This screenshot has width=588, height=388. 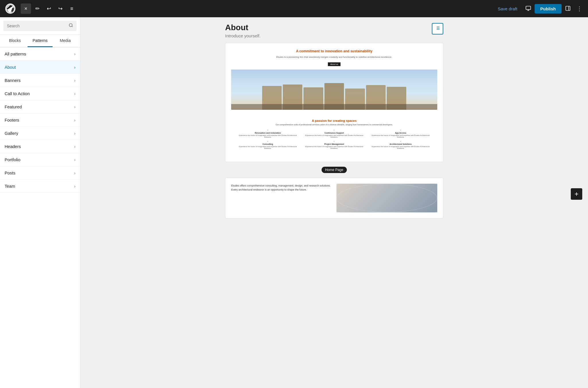 I want to click on monitor-icon, so click(x=528, y=9).